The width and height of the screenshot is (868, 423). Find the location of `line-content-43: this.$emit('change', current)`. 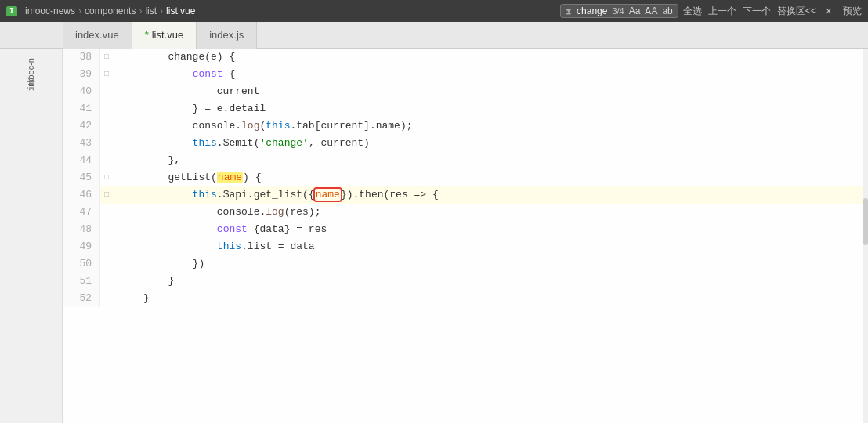

line-content-43: this.$emit('change', current) is located at coordinates (490, 143).